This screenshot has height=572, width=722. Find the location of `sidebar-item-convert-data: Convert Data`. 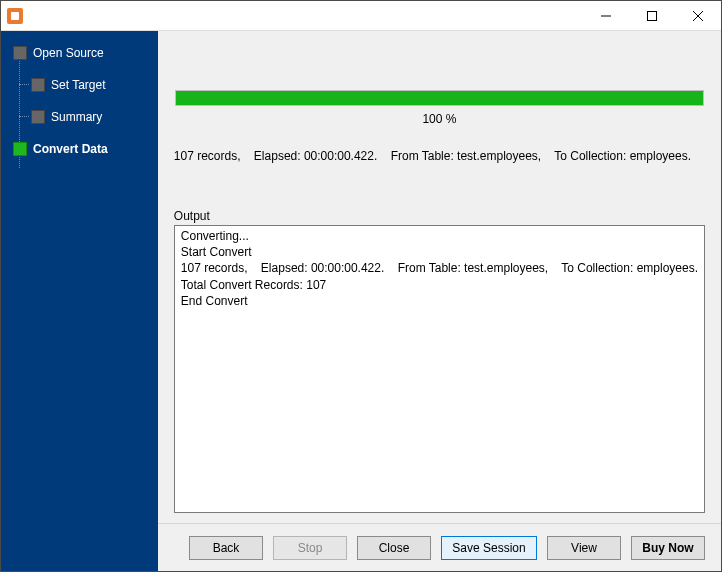

sidebar-item-convert-data: Convert Data is located at coordinates (80, 149).